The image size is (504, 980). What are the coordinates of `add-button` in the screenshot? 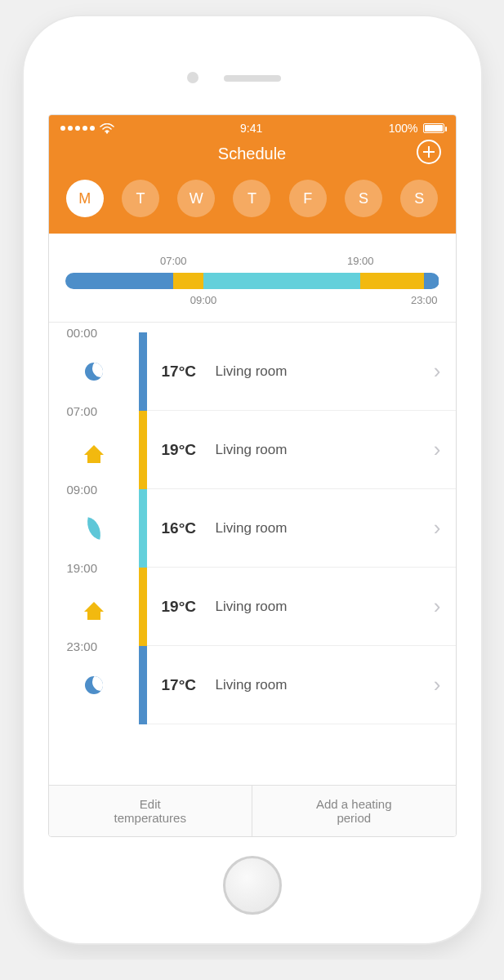 It's located at (429, 152).